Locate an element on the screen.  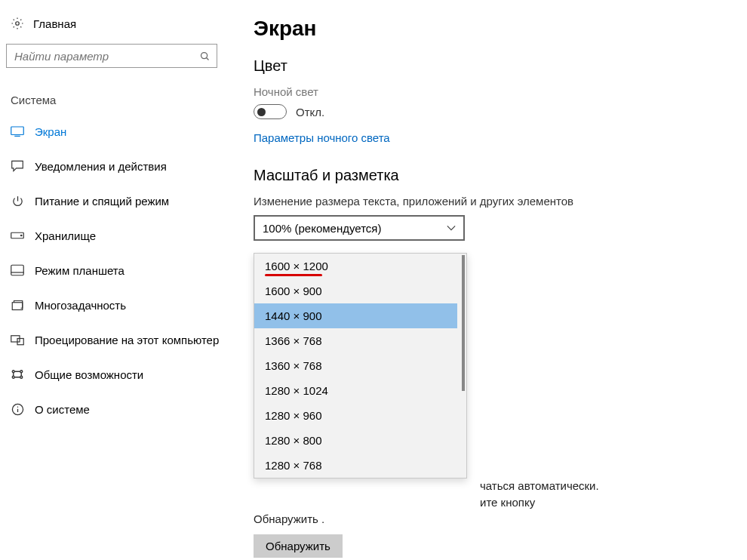
tablet-icon is located at coordinates (17, 270).